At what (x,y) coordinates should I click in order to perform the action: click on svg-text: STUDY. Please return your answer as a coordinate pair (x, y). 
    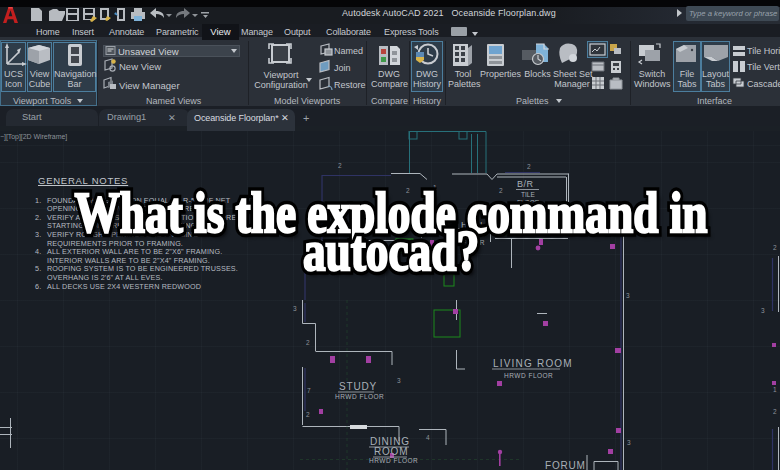
    Looking at the image, I should click on (358, 386).